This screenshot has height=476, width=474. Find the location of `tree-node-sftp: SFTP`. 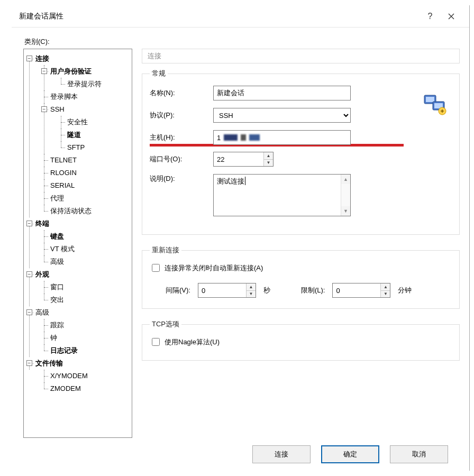

tree-node-sftp: SFTP is located at coordinates (76, 147).